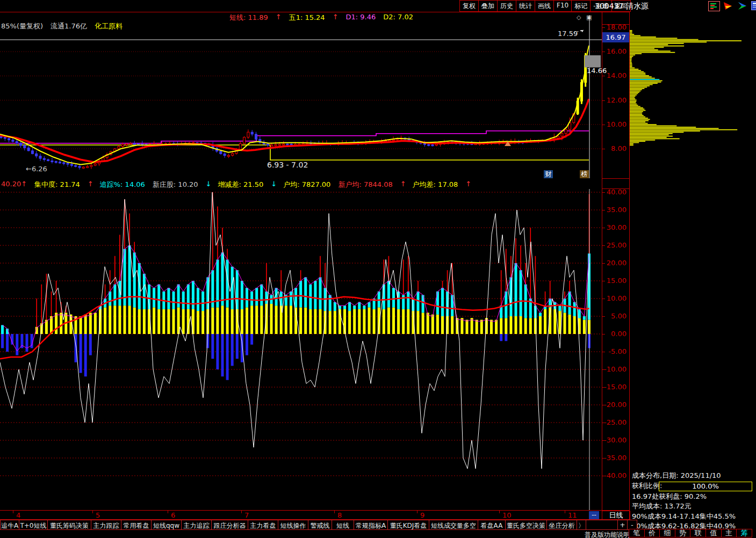 The height and width of the screenshot is (538, 756). What do you see at coordinates (745, 533) in the screenshot?
I see `mini-tab-筹: 筹` at bounding box center [745, 533].